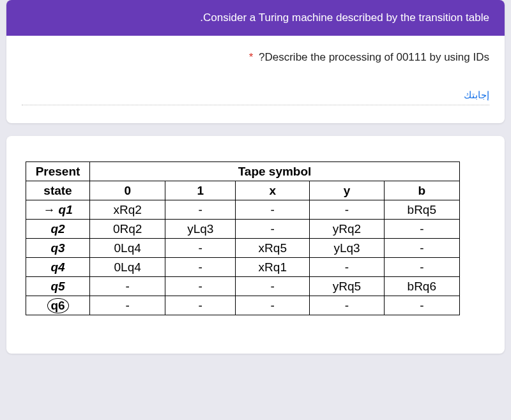 The height and width of the screenshot is (420, 511). I want to click on table-row: q6-----, so click(243, 306).